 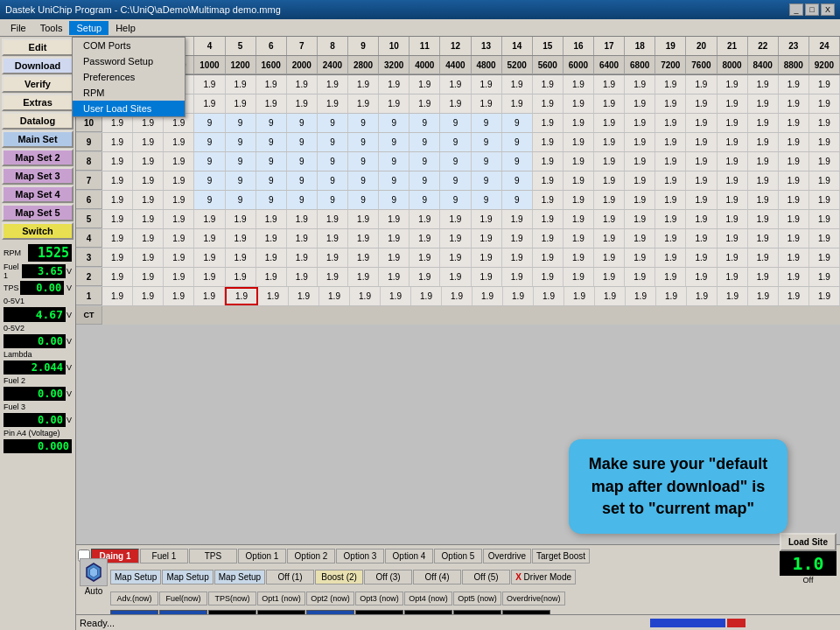 I want to click on menu-file: File, so click(x=18, y=28).